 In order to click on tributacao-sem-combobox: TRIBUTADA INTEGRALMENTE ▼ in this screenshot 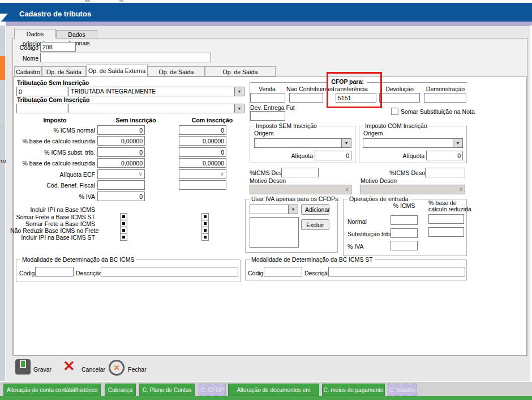, I will do `click(156, 92)`.